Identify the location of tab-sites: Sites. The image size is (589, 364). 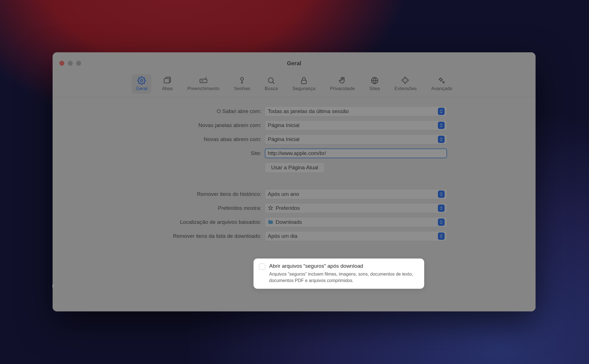
(375, 84).